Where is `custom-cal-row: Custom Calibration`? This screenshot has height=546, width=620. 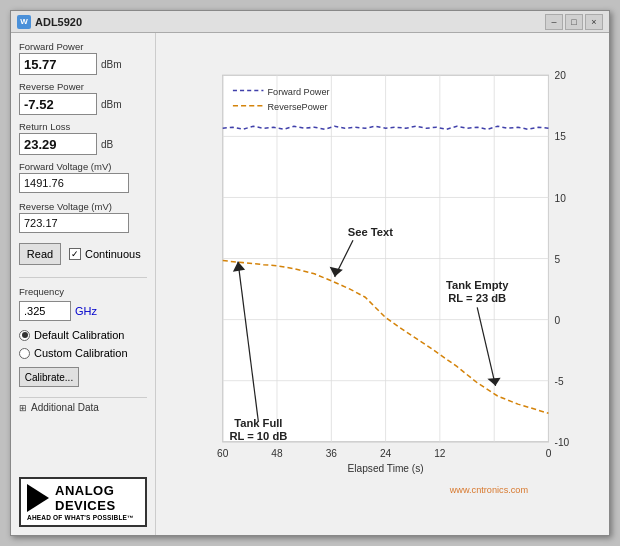
custom-cal-row: Custom Calibration is located at coordinates (83, 353).